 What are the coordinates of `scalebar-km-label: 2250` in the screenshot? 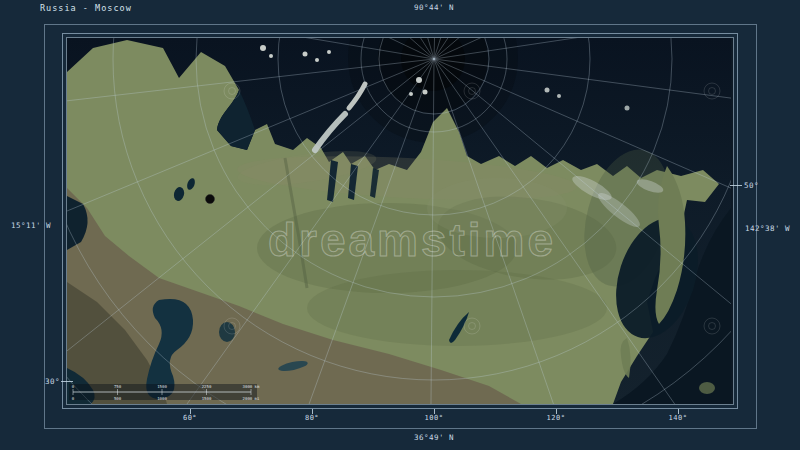 It's located at (207, 386).